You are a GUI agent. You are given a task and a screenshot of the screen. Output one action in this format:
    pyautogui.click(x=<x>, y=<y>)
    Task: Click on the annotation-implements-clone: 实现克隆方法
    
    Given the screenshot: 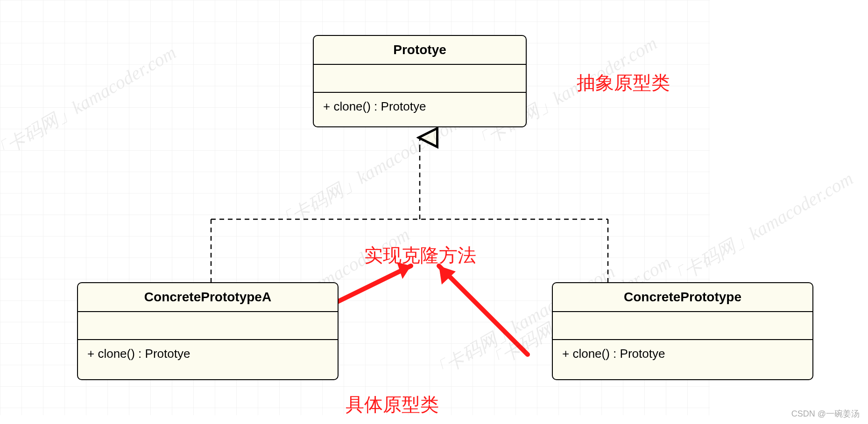 What is the action you would take?
    pyautogui.click(x=420, y=256)
    